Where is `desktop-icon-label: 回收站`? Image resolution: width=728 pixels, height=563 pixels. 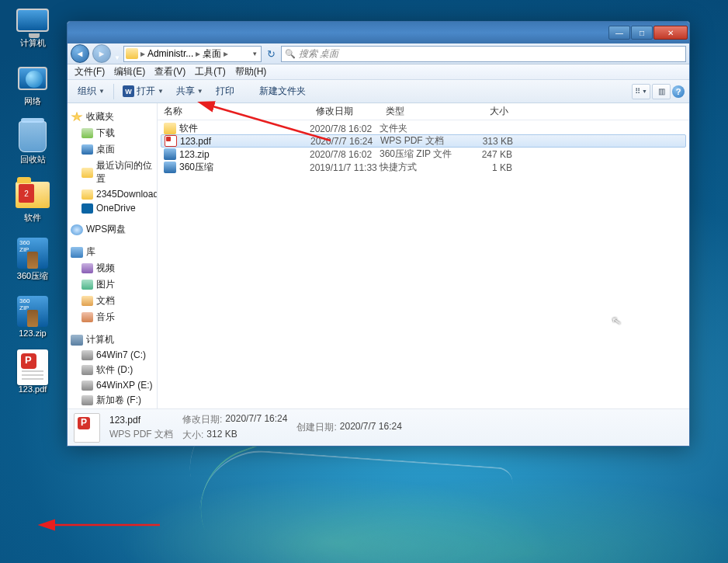 desktop-icon-label: 回收站 is located at coordinates (33, 160).